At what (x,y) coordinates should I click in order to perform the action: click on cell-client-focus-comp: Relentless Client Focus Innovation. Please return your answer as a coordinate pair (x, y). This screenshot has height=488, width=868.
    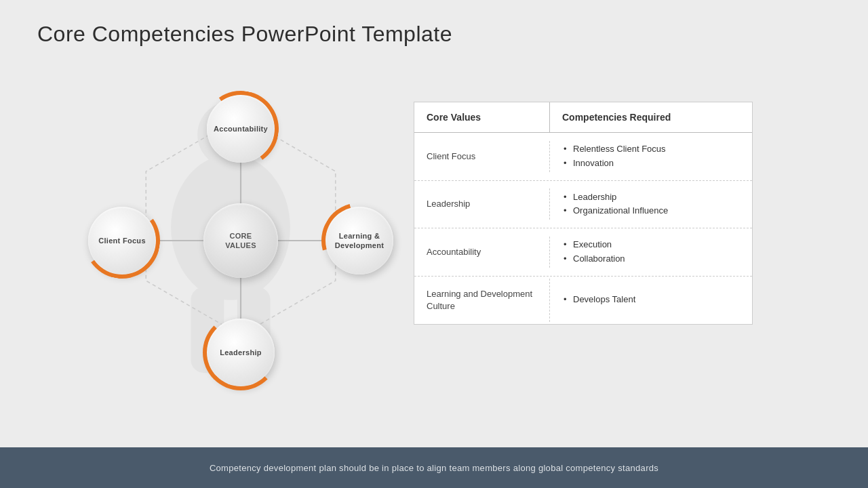
    Looking at the image, I should click on (651, 157).